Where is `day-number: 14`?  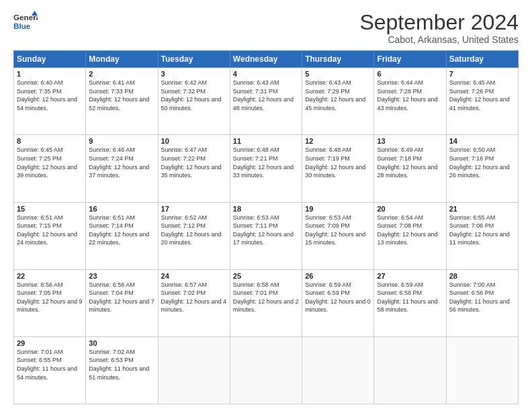 day-number: 14 is located at coordinates (482, 141).